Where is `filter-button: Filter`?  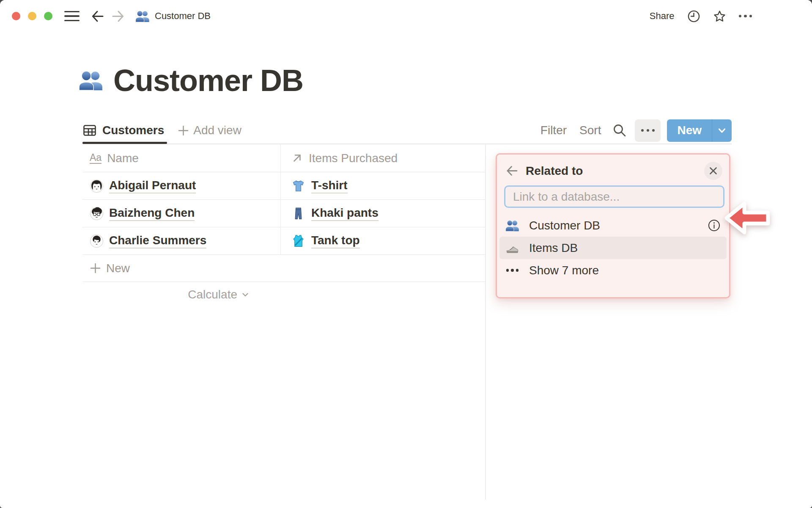
filter-button: Filter is located at coordinates (554, 130).